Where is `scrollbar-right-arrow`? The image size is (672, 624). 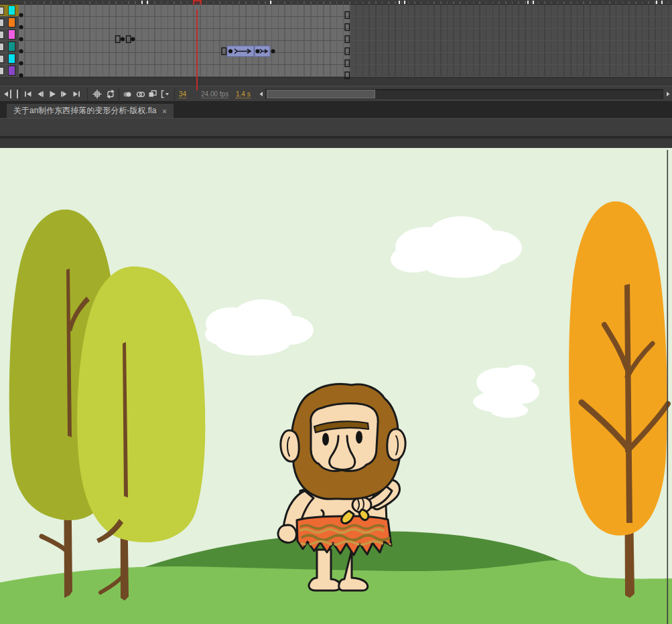
scrollbar-right-arrow is located at coordinates (667, 94).